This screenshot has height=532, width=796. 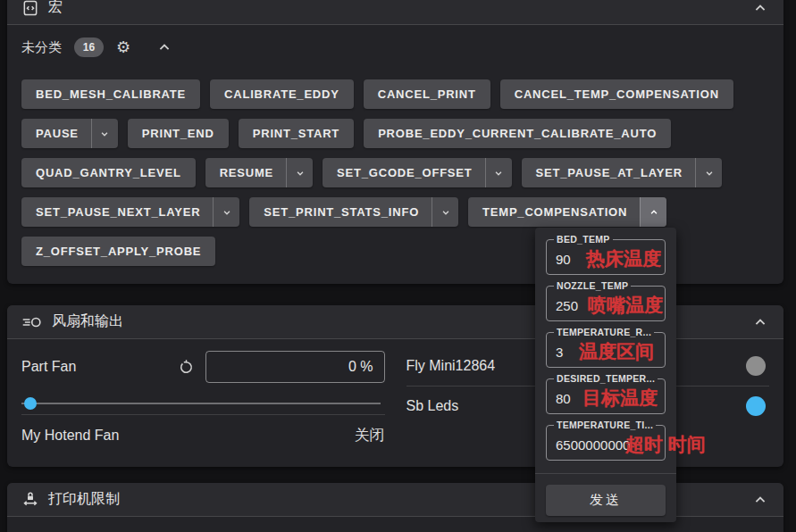 I want to click on param-label: DESIRED_TEMPER..., so click(x=606, y=378).